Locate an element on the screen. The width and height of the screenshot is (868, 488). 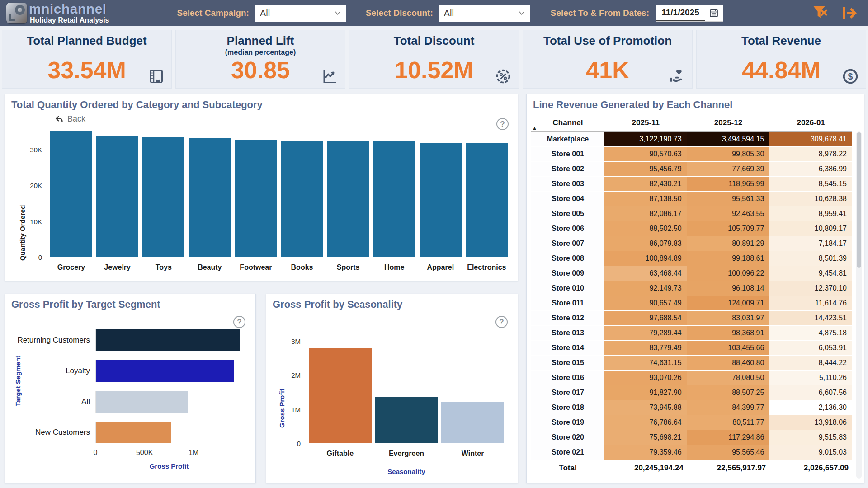
revenue-cell: 3,122,190.73 is located at coordinates (646, 139).